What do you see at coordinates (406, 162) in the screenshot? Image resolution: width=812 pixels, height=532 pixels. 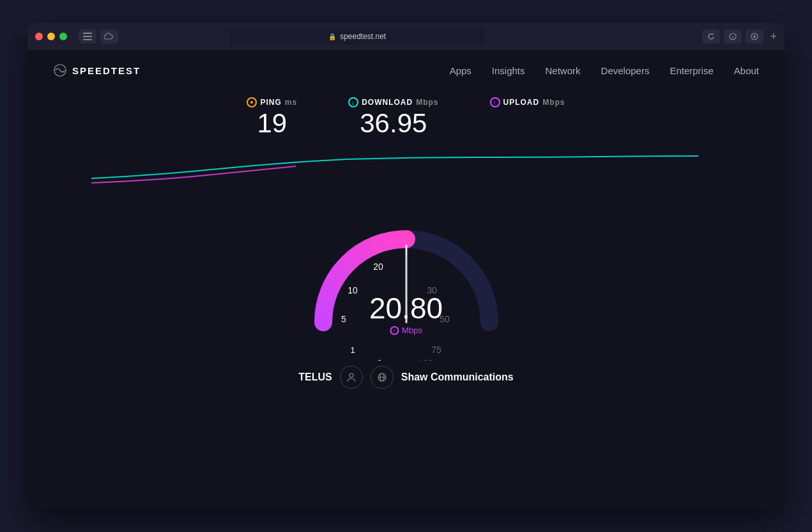 I see `speed-chart` at bounding box center [406, 162].